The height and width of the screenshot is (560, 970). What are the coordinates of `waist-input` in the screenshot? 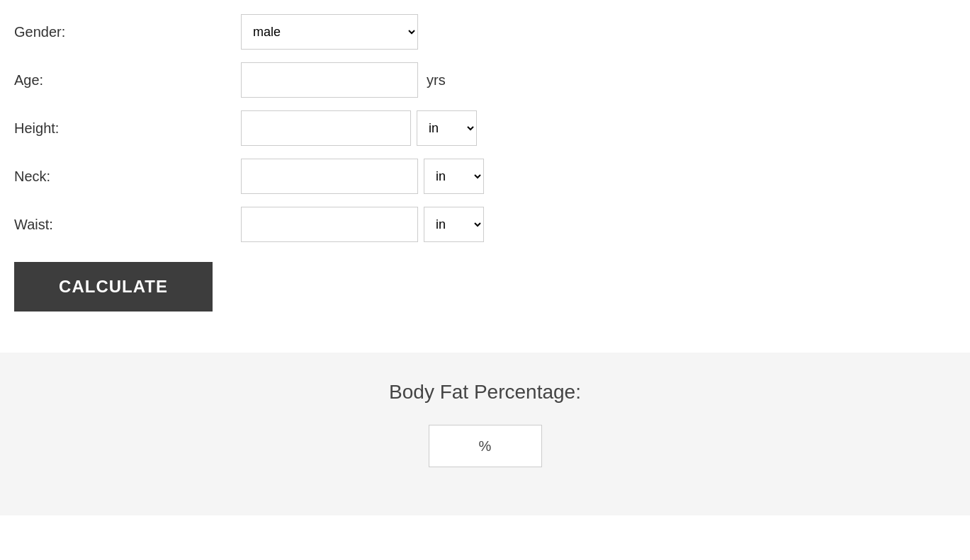 It's located at (329, 224).